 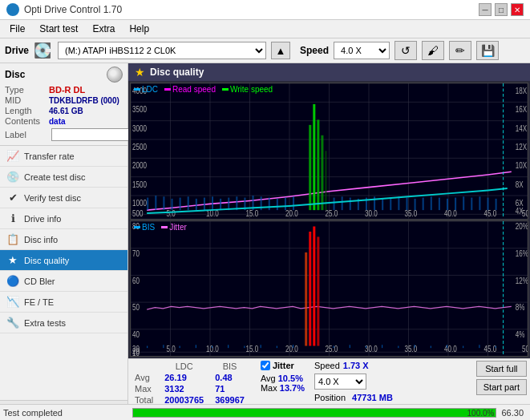 What do you see at coordinates (27, 100) in the screenshot?
I see `mid-label: MID` at bounding box center [27, 100].